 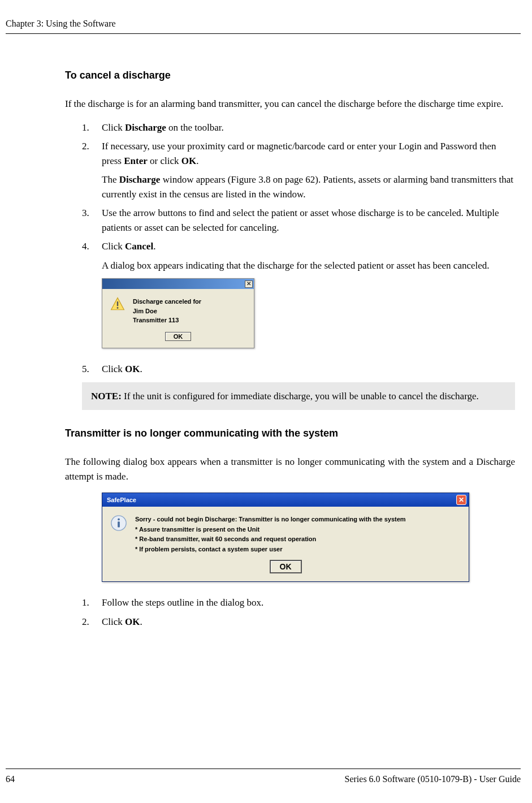 What do you see at coordinates (146, 128) in the screenshot?
I see `bold-discharge: Discharge` at bounding box center [146, 128].